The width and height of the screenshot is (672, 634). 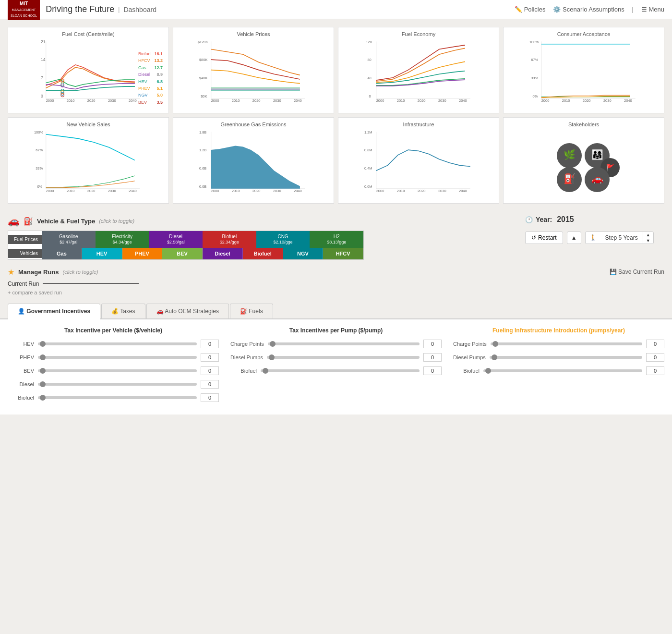 I want to click on slider-bev-value, so click(x=210, y=371).